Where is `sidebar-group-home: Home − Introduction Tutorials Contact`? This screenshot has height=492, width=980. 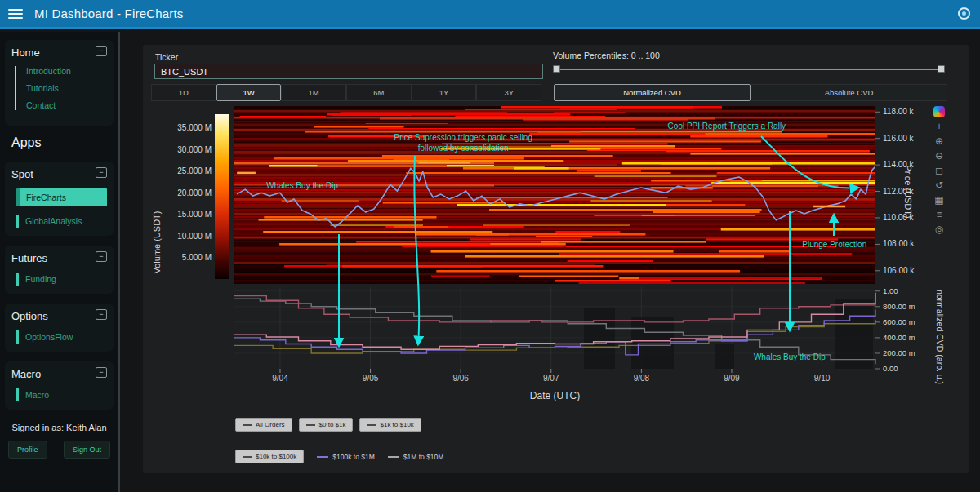 sidebar-group-home: Home − Introduction Tutorials Contact is located at coordinates (59, 83).